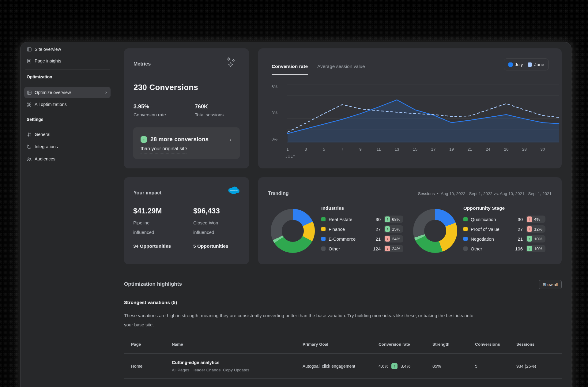  Describe the element at coordinates (150, 110) in the screenshot. I see `metric-stat: 3.95%Conversion rate` at that location.